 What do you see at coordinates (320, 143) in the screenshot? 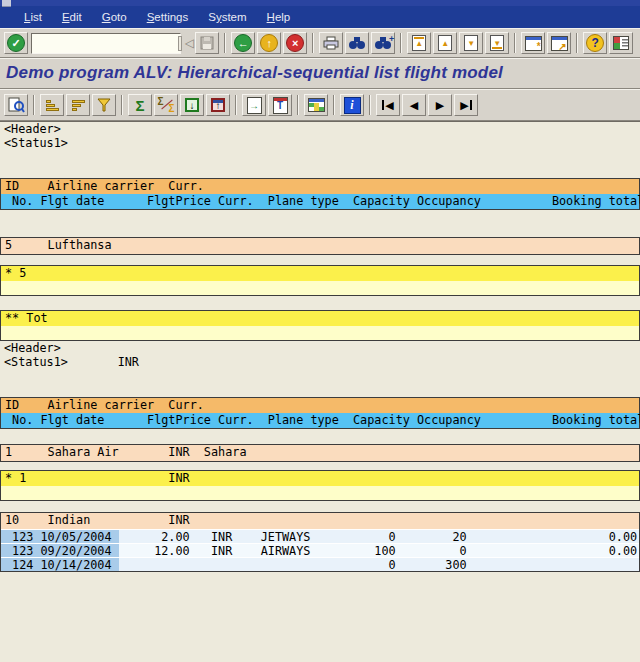
I see `list-status-label: <Status1>` at bounding box center [320, 143].